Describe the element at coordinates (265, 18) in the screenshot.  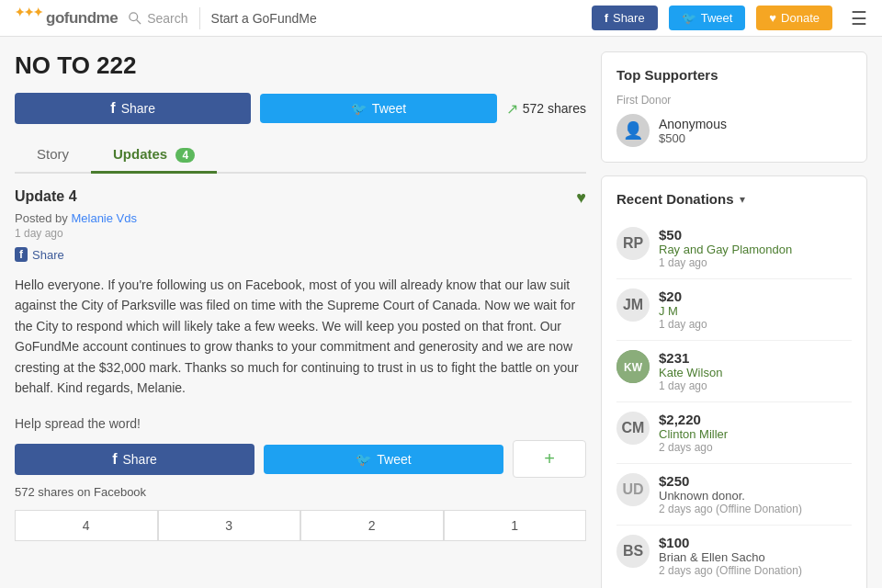
I see `start-gofundme-link: Start a GoFundMe` at that location.